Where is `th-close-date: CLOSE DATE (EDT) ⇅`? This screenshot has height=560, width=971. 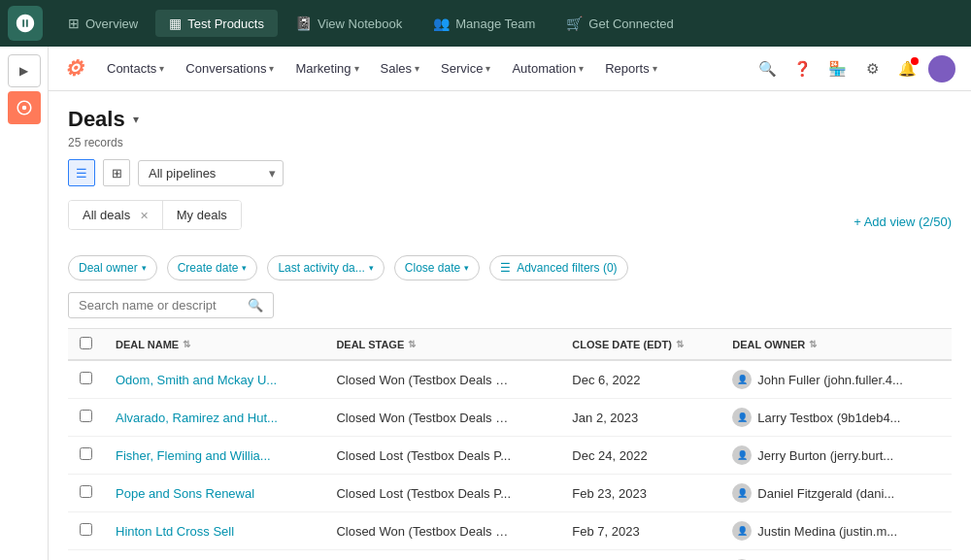
th-close-date: CLOSE DATE (EDT) ⇅ is located at coordinates (641, 346).